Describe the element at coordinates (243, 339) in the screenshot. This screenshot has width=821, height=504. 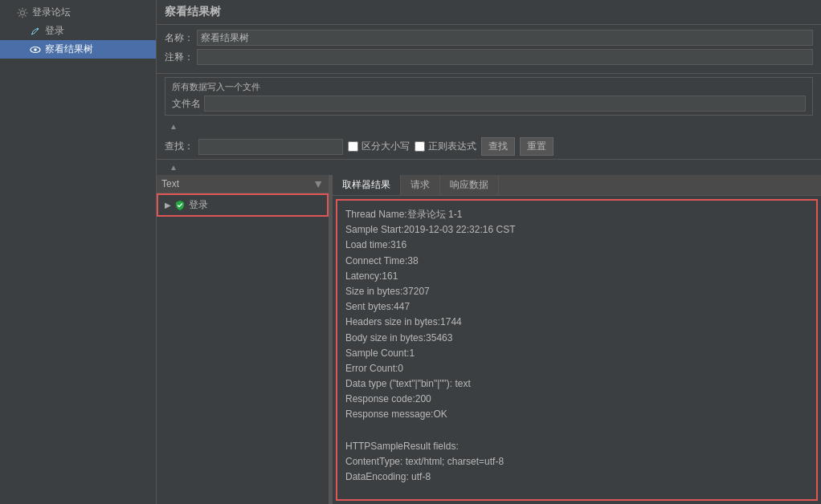
I see `tree-panel: Text ▼ ▶ 登录` at that location.